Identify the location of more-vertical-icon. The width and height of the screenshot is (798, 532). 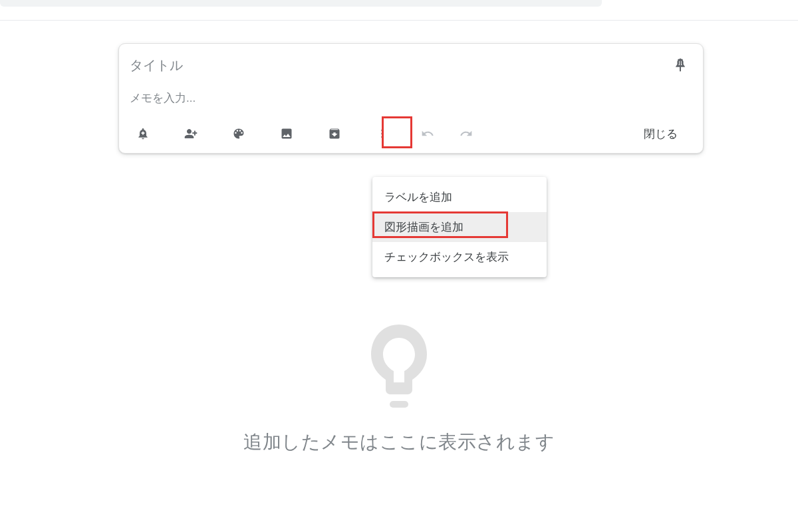
(382, 134).